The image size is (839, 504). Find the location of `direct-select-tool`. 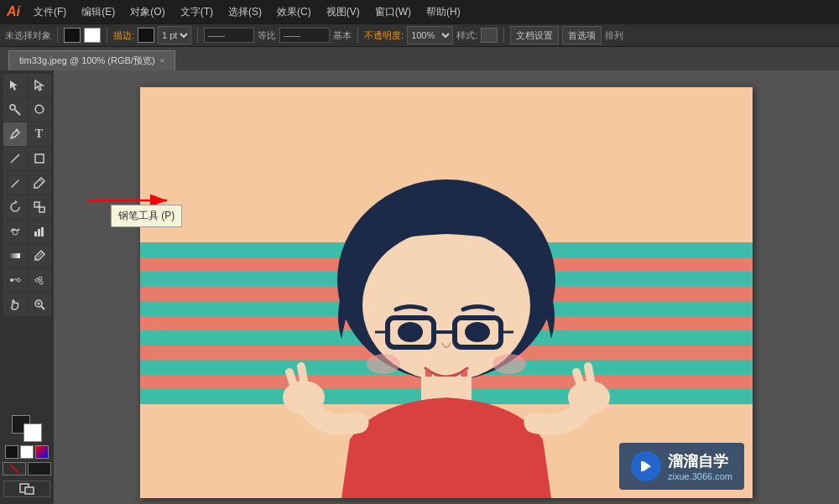

direct-select-tool is located at coordinates (39, 86).